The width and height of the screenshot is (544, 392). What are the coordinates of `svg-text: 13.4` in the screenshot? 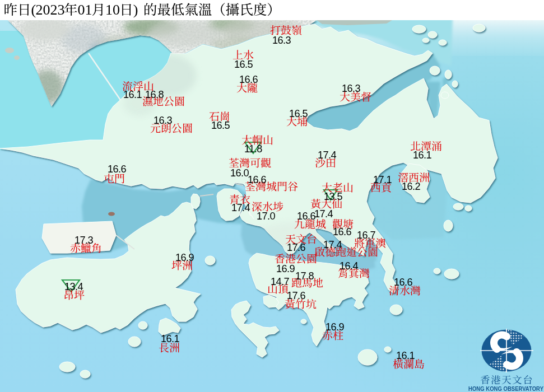 It's located at (74, 287).